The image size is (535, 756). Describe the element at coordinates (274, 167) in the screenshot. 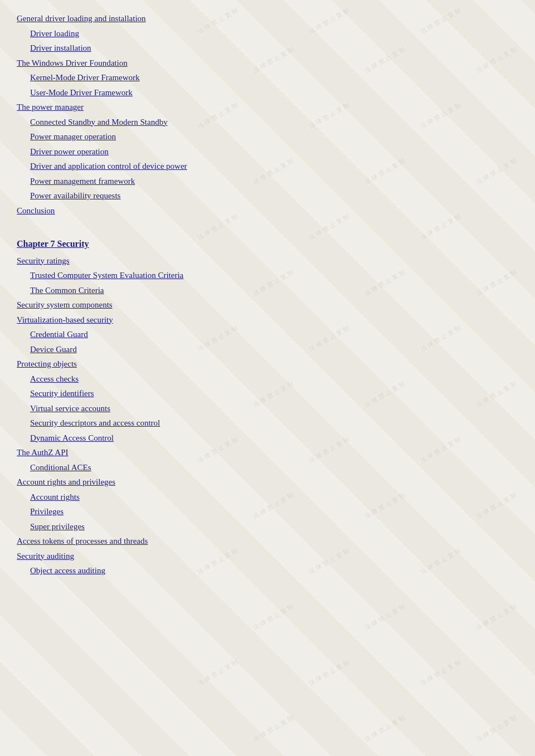

I see `toc-item: Driver and application control of device…` at that location.